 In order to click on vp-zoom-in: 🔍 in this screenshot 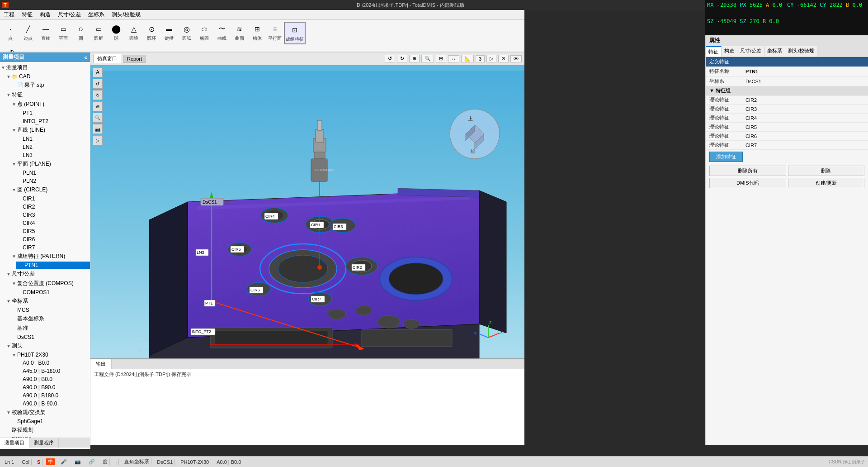, I will do `click(428, 59)`.